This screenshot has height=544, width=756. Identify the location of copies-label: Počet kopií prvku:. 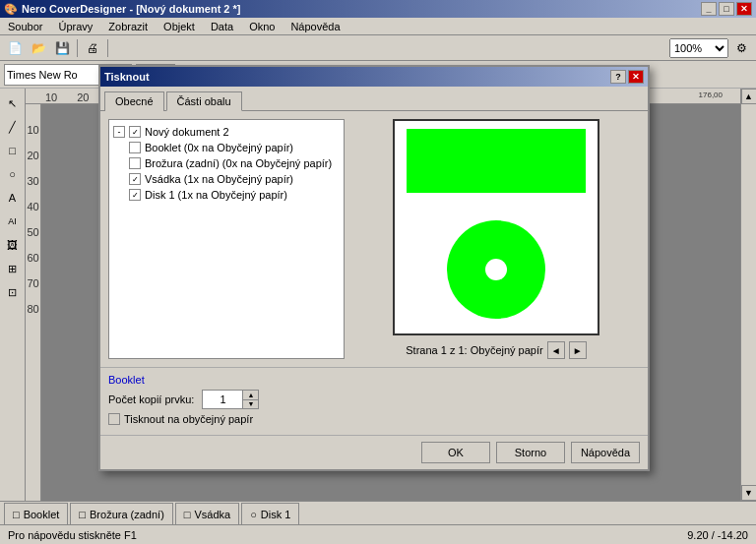
(152, 399).